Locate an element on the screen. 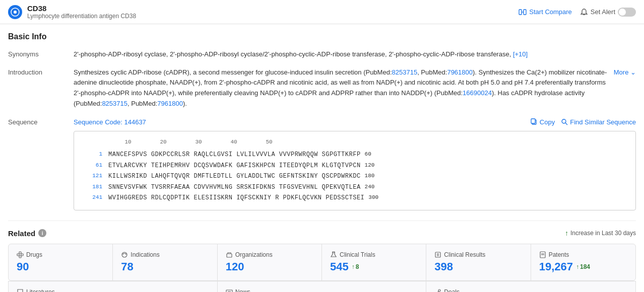 The image size is (644, 292). clinical-trials-delta-arrow: ↑ is located at coordinates (353, 267).